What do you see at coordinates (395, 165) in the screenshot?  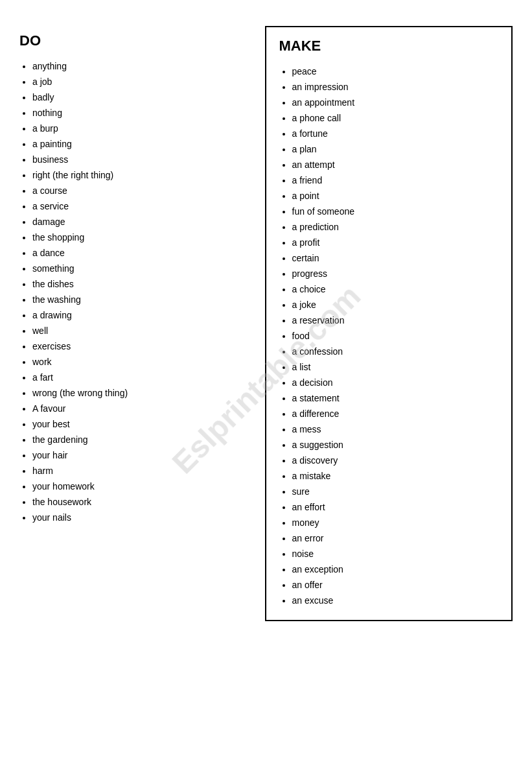 I see `list-item: an attempt` at bounding box center [395, 165].